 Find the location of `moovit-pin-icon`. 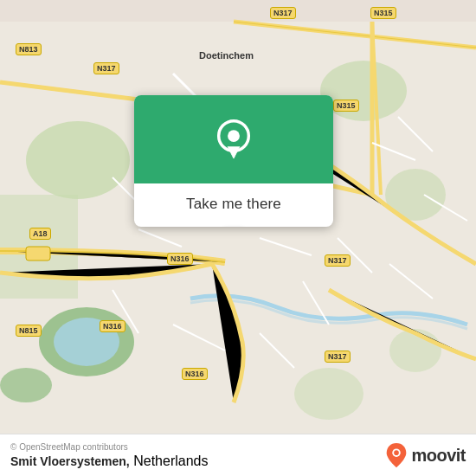

moovit-pin-icon is located at coordinates (396, 455).